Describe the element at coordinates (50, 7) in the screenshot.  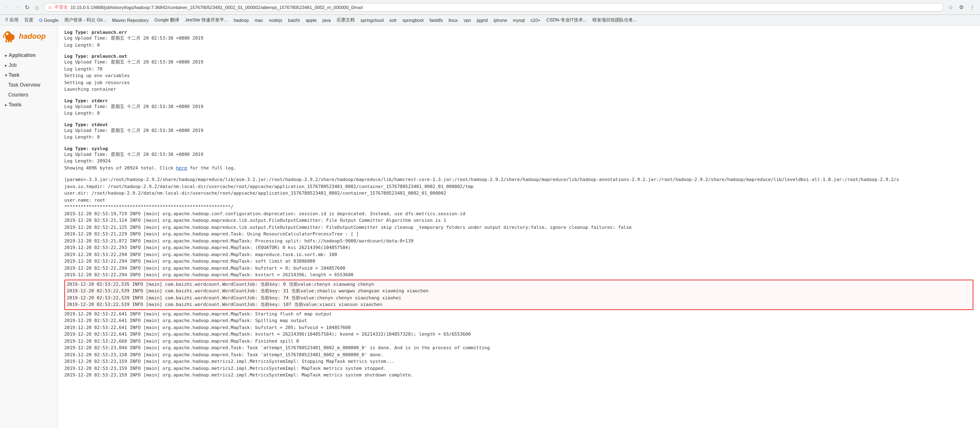
I see `lock-icon: ⚠` at that location.